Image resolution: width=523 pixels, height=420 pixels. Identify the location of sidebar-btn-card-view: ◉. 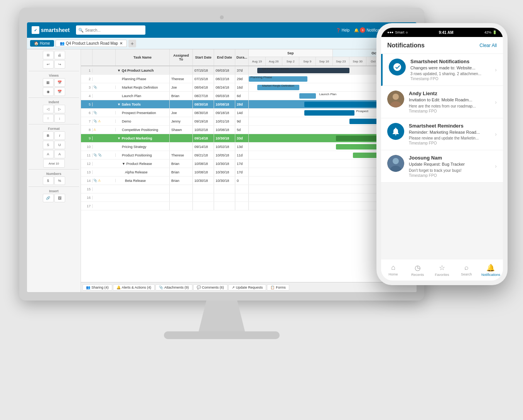
(48, 92).